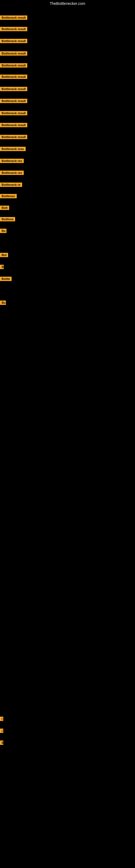 Image resolution: width=135 pixels, height=868 pixels. Describe the element at coordinates (7, 219) in the screenshot. I see `bottleneck-badge: Bottlene` at that location.